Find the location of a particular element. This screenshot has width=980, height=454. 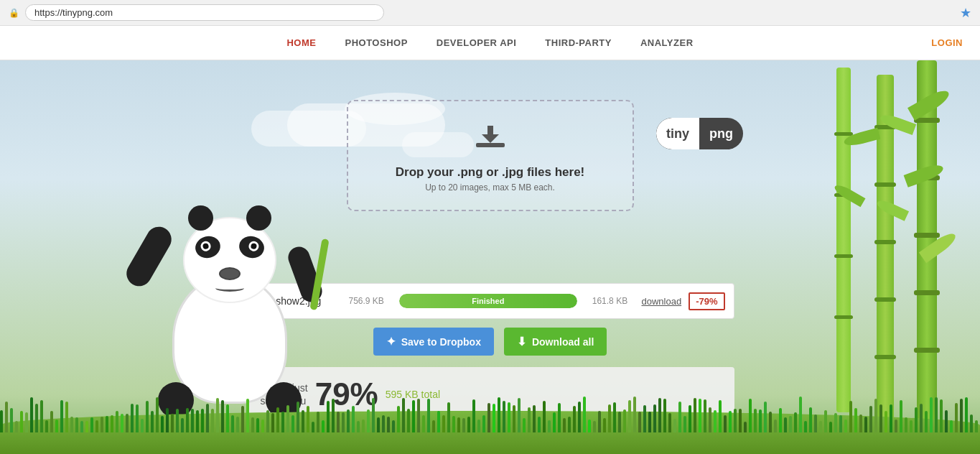

drop-zone: Drop your .png or .jpg files here! Up to… is located at coordinates (490, 155).